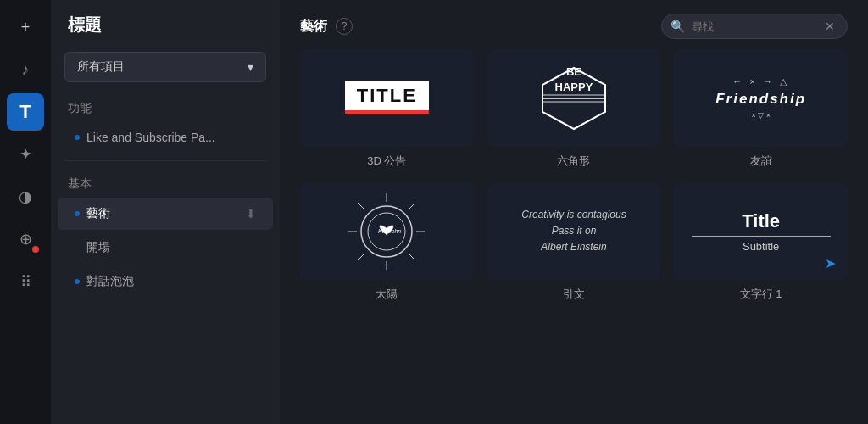 This screenshot has height=424, width=868. Describe the element at coordinates (25, 197) in the screenshot. I see `filters-icon: ◑` at that location.